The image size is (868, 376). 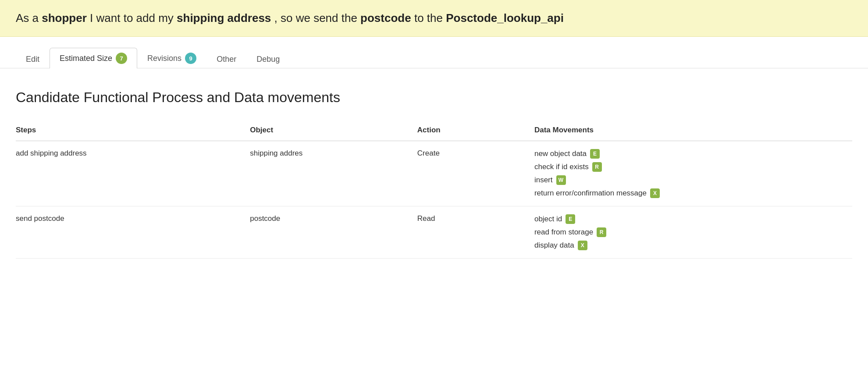 What do you see at coordinates (32, 59) in the screenshot?
I see `tab-edit: Edit` at bounding box center [32, 59].